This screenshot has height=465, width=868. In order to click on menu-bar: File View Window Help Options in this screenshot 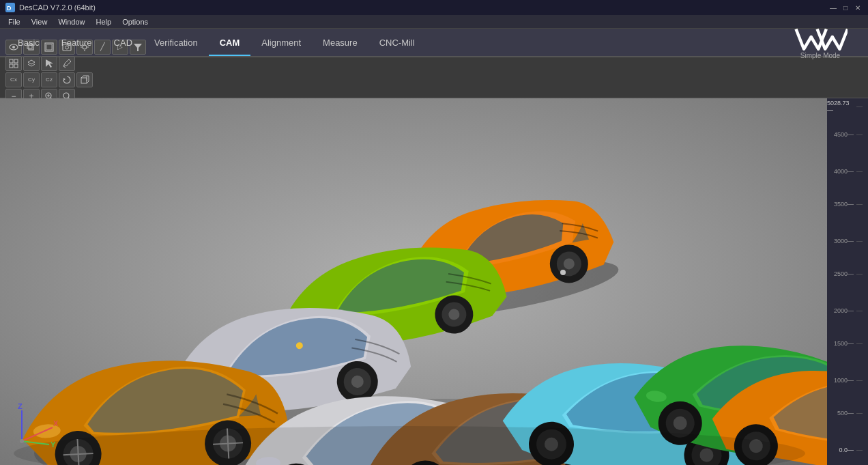, I will do `click(434, 22)`.